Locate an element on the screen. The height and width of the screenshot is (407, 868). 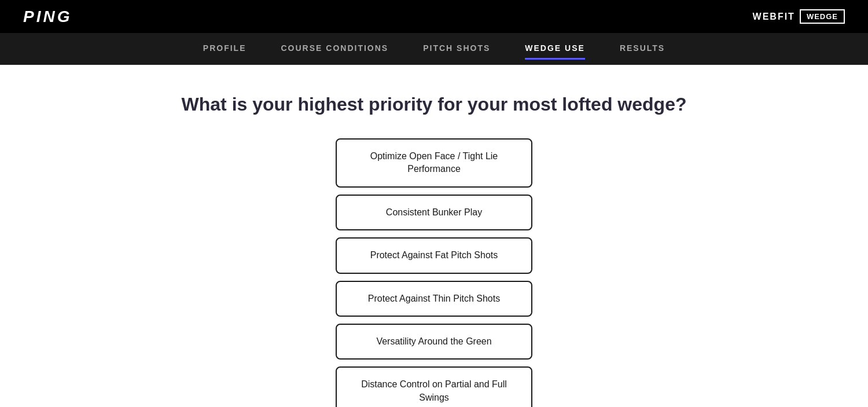
nav-item-wedge-use: WEDGE USE is located at coordinates (555, 49).